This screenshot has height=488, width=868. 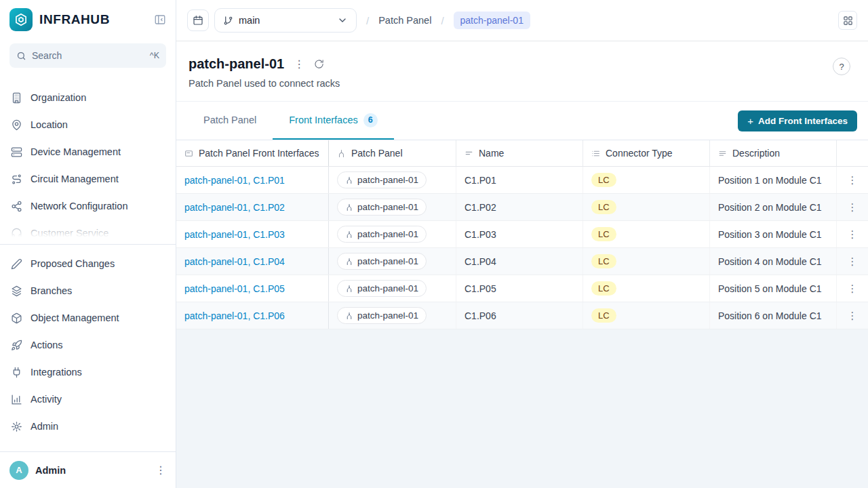 What do you see at coordinates (19, 470) in the screenshot?
I see `avatar: A` at bounding box center [19, 470].